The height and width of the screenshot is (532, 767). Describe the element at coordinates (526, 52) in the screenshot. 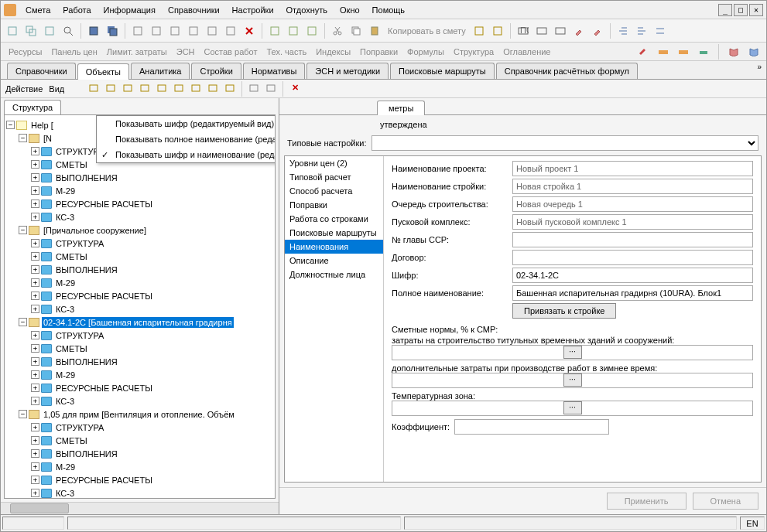

I see `link-oglavlenie: Оглавление` at that location.